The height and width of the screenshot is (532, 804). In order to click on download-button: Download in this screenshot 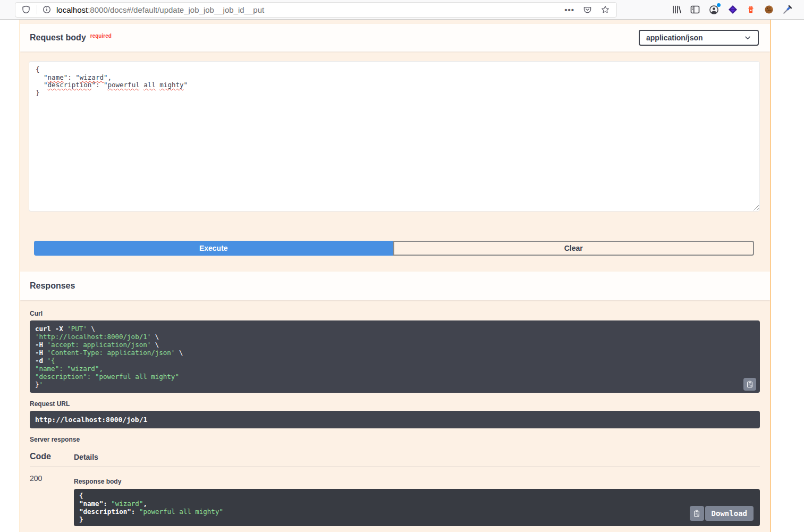, I will do `click(729, 513)`.